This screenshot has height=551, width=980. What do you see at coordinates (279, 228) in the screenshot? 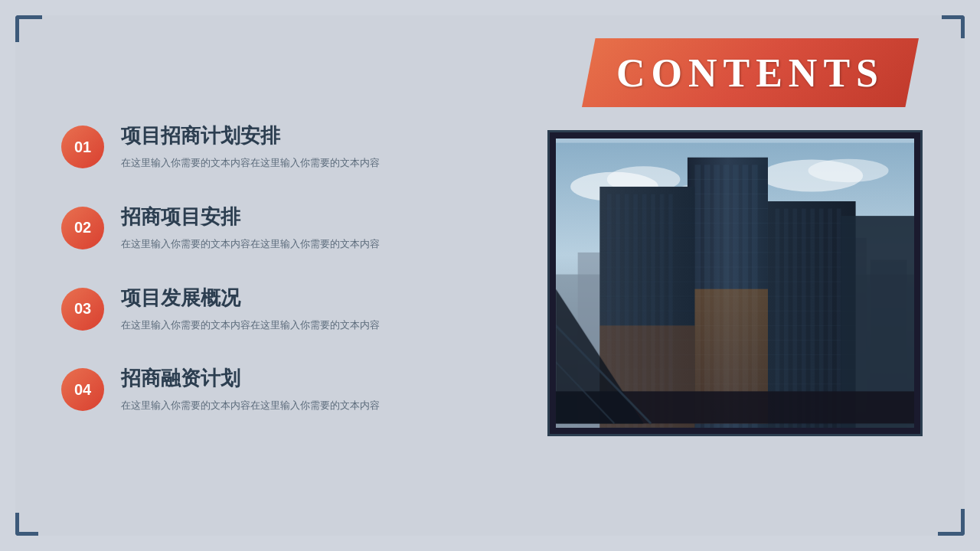
I see `list-item: 02 招商项目安排 在这里输入你需要的文本内容在这里输入你需要的文本内容` at bounding box center [279, 228].